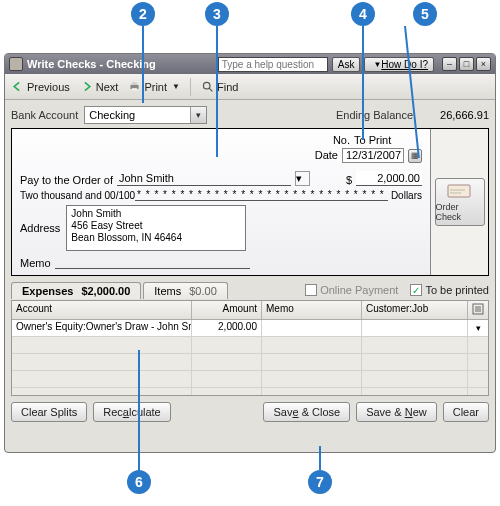  Describe the element at coordinates (459, 202) in the screenshot. I see `check-side-panel: Order Check` at that location.